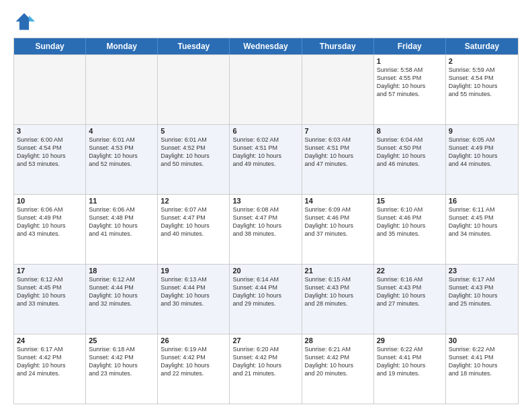 The width and height of the screenshot is (532, 411). I want to click on day-cell: 22Sunrise: 6:16 AM Sunset: 4:43 PM Dayli…, so click(410, 300).